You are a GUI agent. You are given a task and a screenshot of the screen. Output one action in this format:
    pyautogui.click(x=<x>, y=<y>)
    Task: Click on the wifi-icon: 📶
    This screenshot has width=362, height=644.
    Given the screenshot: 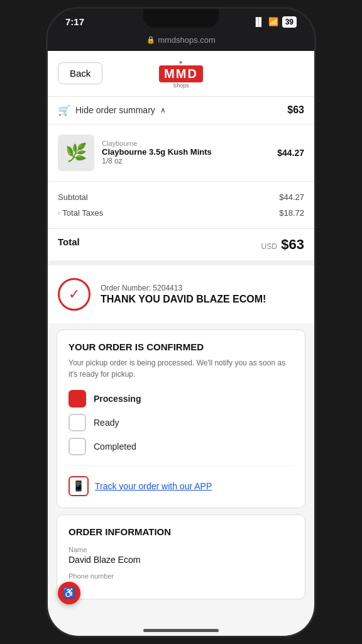 What is the action you would take?
    pyautogui.click(x=273, y=21)
    